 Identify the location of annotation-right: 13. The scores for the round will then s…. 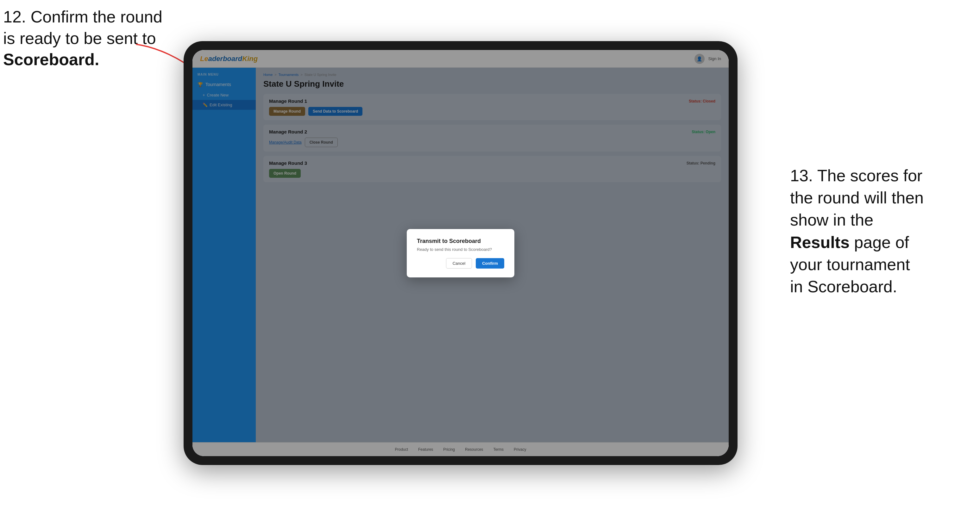
(882, 231).